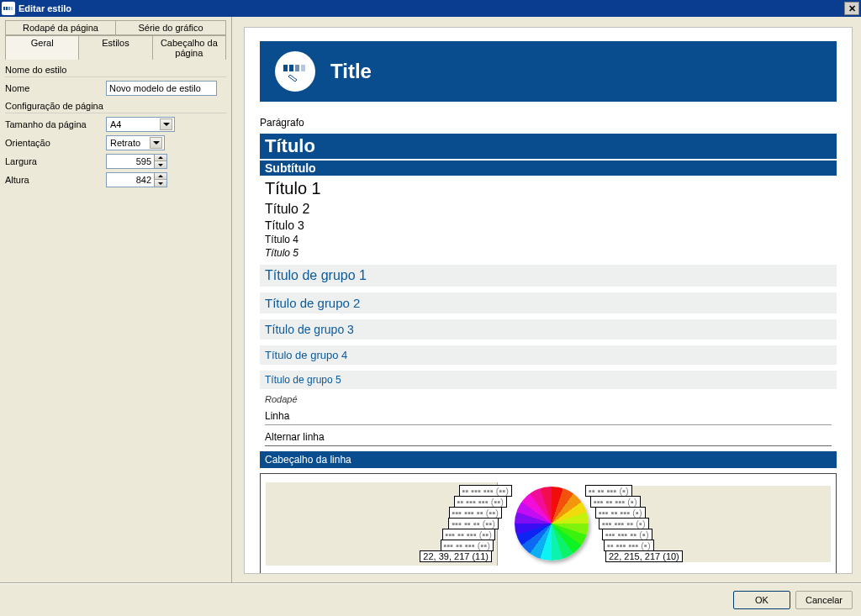  I want to click on preview-group-4: Título de grupo 4, so click(548, 355).